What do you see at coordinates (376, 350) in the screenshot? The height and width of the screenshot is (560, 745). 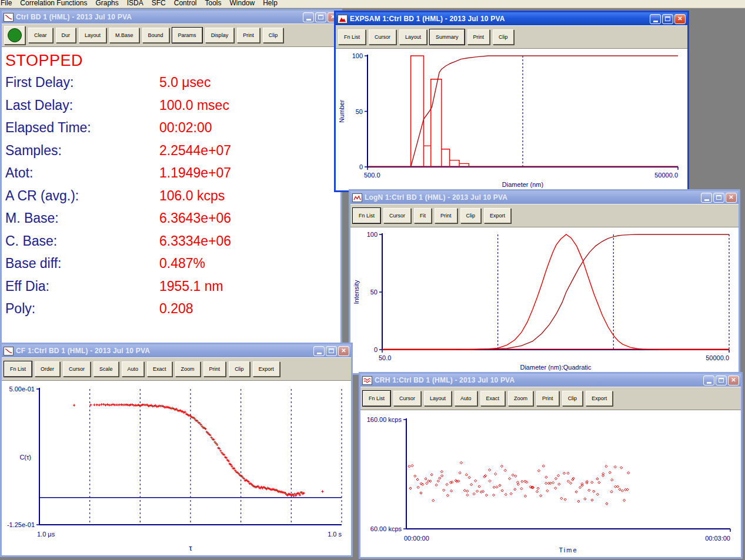 I see `axis-label: 0` at bounding box center [376, 350].